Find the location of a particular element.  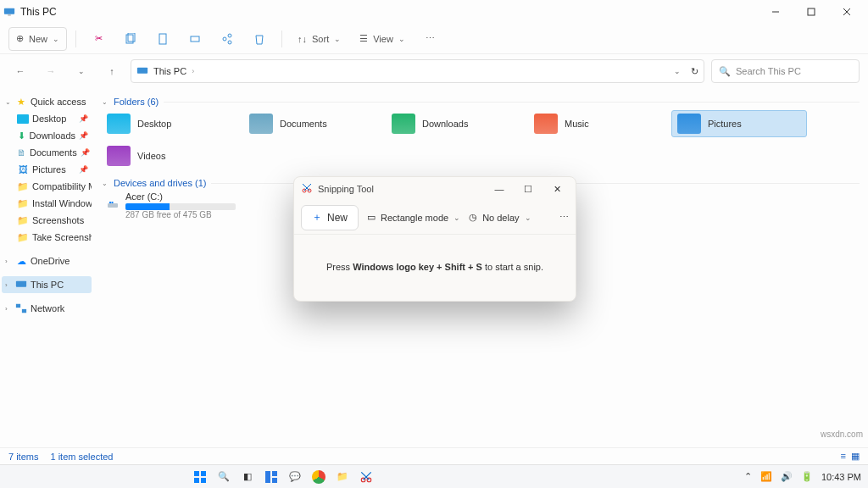

sidebar-item: 📁Compatibility Mode is located at coordinates (47, 186).